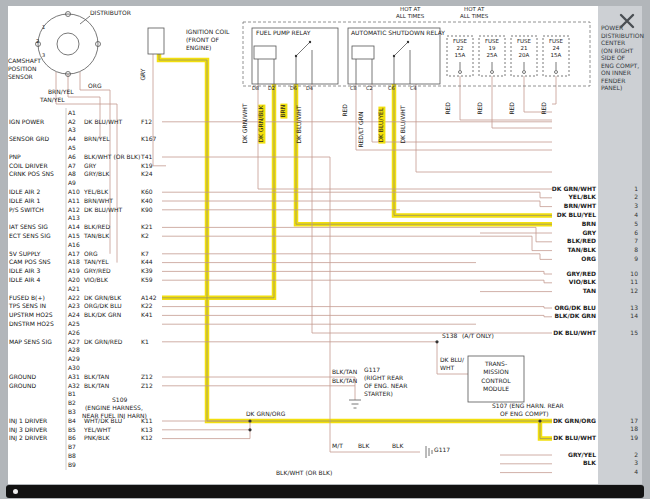 The width and height of the screenshot is (650, 499). I want to click on pcm-pin-id: B8, so click(72, 456).